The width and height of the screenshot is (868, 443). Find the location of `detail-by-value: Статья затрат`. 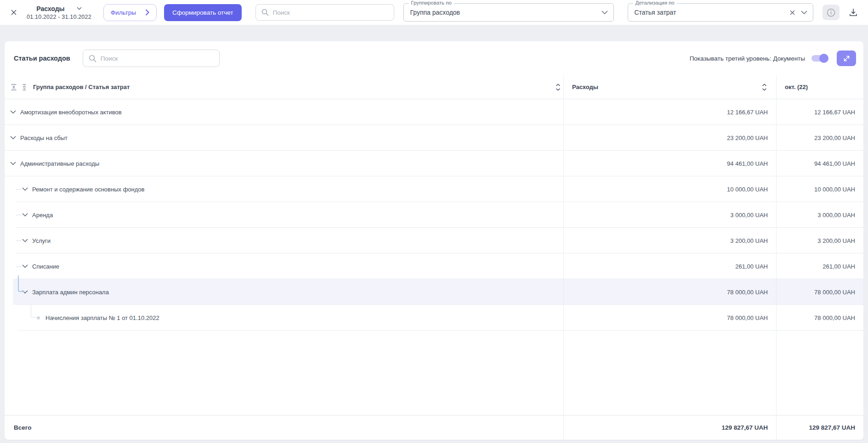

detail-by-value: Статья затрат is located at coordinates (712, 12).